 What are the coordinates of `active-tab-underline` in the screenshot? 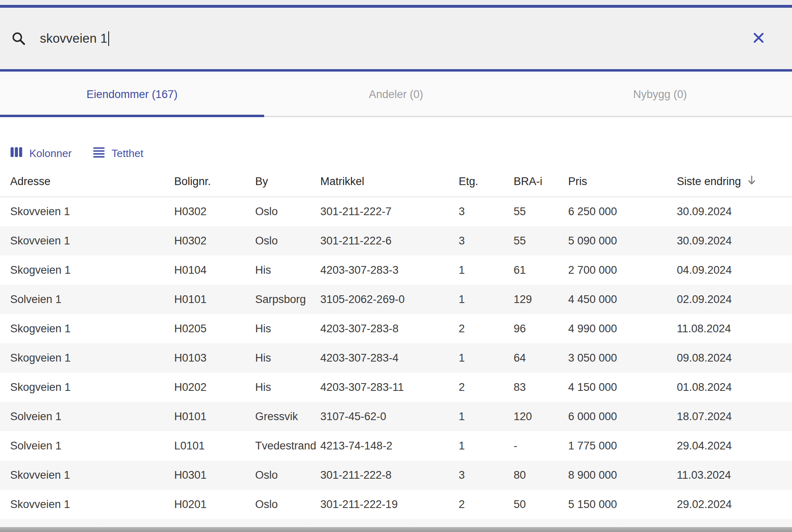 It's located at (132, 116).